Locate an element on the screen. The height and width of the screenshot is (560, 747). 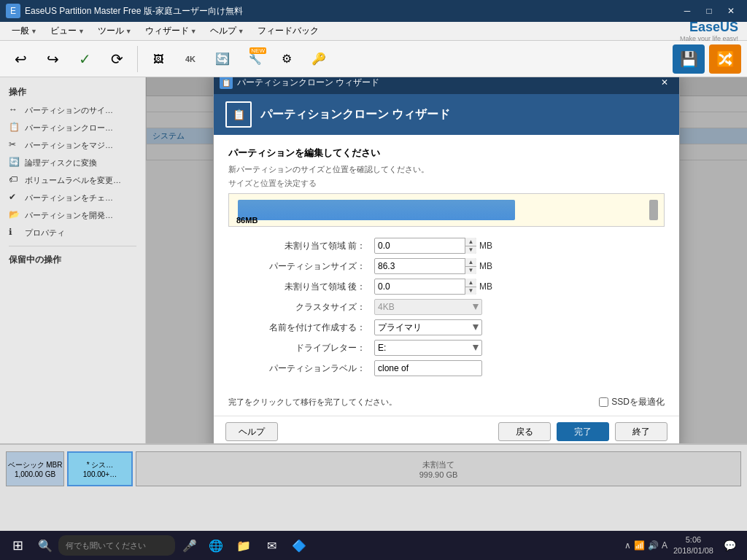
start-button: ⊞ is located at coordinates (18, 545).